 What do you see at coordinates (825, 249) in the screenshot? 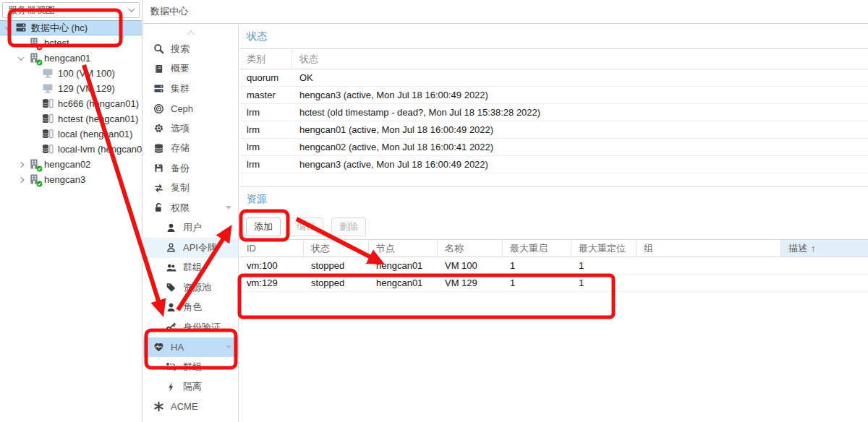
I see `column-header-description: 描述 ↑` at bounding box center [825, 249].